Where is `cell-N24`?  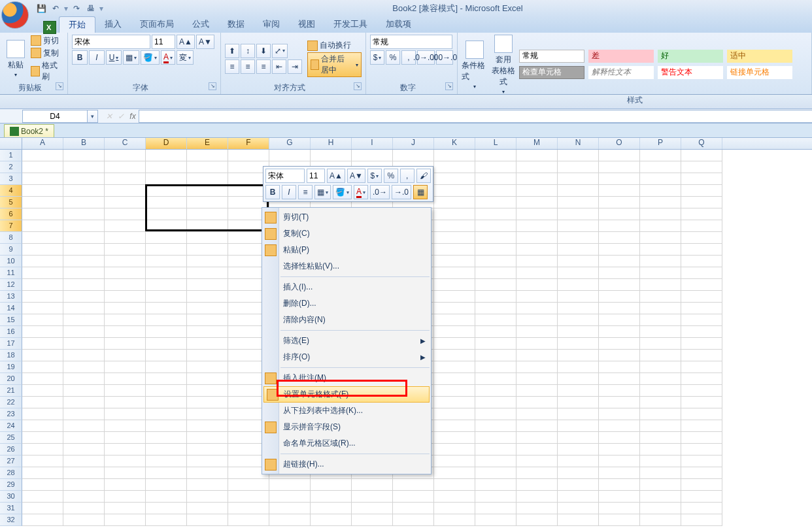 cell-N24 is located at coordinates (578, 426).